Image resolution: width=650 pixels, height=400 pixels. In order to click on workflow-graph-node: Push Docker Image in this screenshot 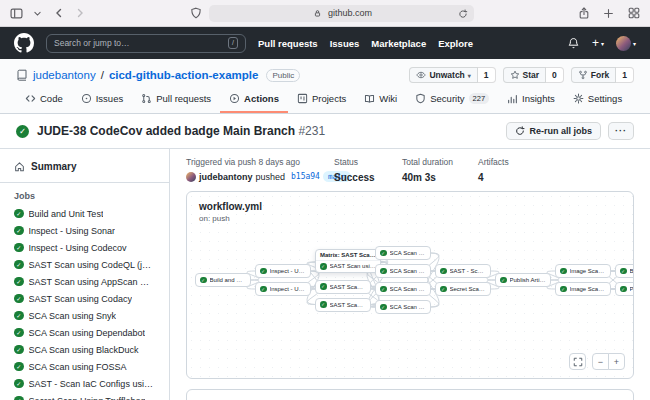, I will do `click(624, 289)`.